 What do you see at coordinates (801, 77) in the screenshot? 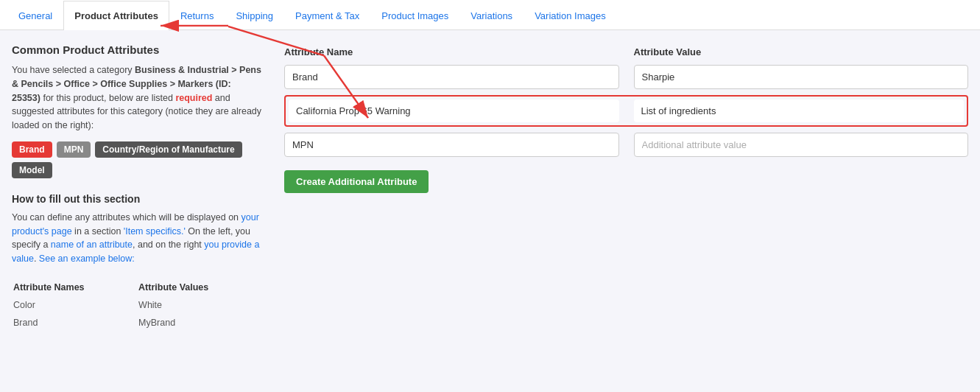
I see `attribute-value-input-brand` at bounding box center [801, 77].